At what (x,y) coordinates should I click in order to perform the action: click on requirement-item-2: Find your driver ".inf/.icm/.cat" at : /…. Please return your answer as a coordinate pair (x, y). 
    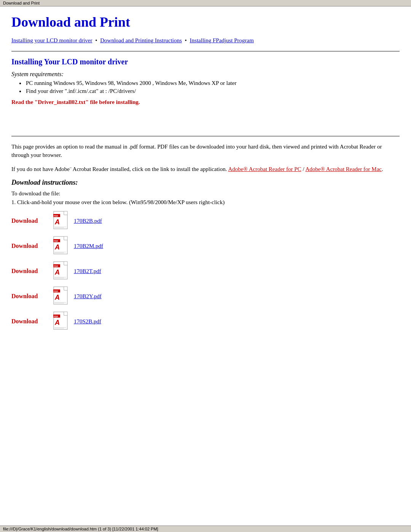
    Looking at the image, I should click on (209, 91).